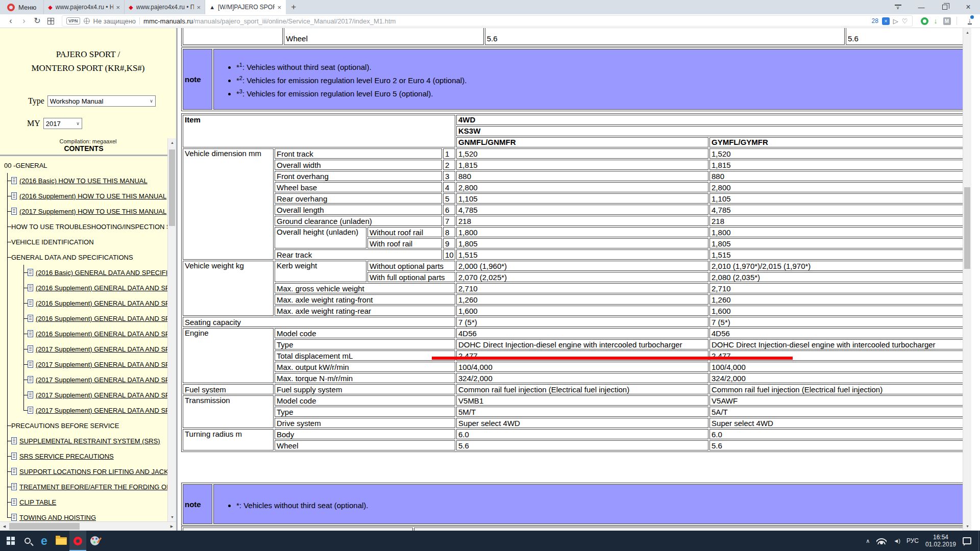 The image size is (980, 551). What do you see at coordinates (84, 181) in the screenshot?
I see `sidebar-item: (2016 Basic) HOW TO USE THIS MANUAL` at bounding box center [84, 181].